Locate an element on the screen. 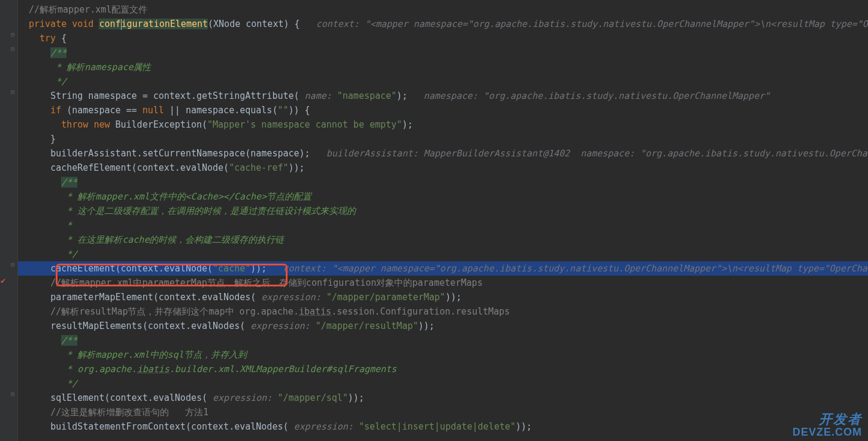  code-text: (namespace == is located at coordinates (102, 110).